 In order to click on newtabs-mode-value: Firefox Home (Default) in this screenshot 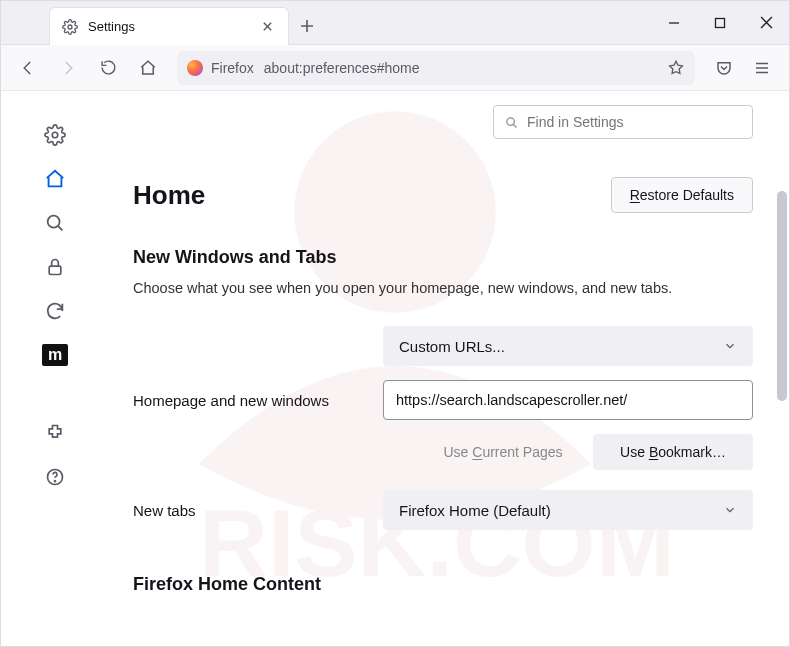, I will do `click(475, 510)`.